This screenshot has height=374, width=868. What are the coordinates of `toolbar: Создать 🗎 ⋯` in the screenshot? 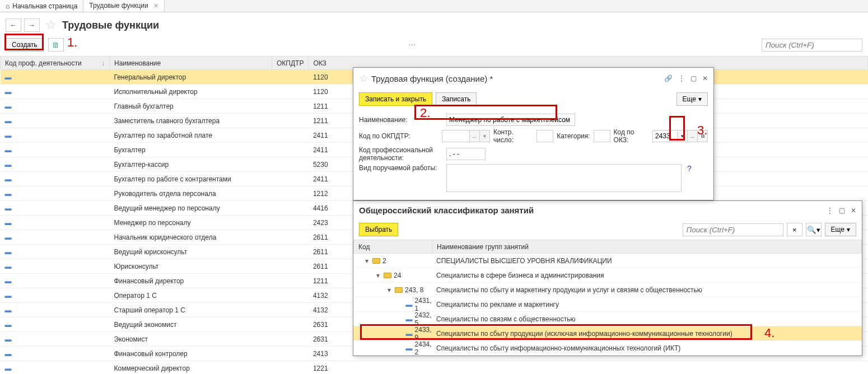 It's located at (434, 47).